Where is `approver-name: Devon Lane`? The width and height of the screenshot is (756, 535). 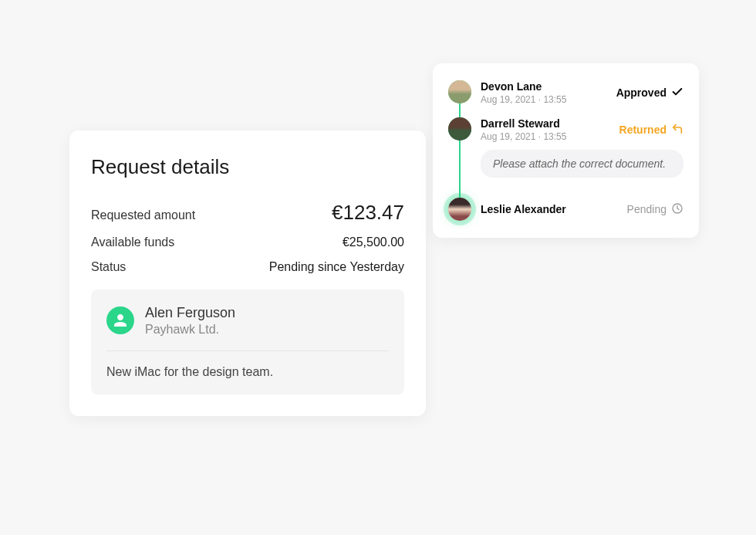
approver-name: Devon Lane is located at coordinates (523, 86).